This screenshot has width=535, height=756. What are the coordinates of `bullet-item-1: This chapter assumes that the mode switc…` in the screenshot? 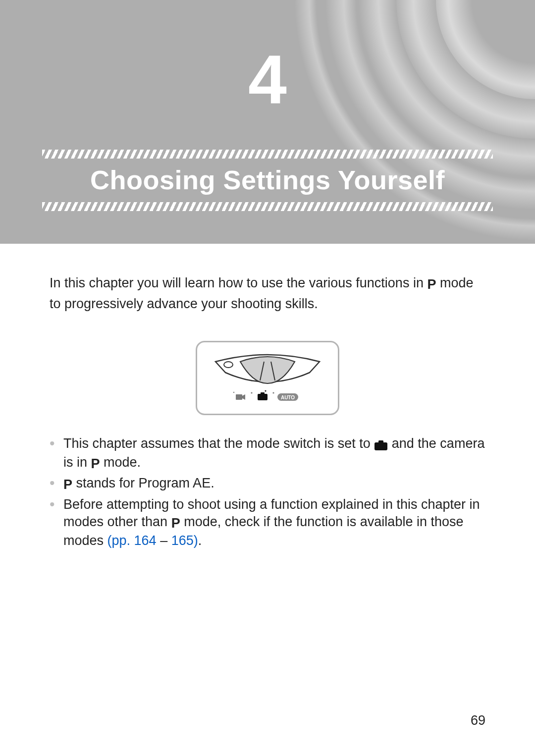 It's located at (268, 454).